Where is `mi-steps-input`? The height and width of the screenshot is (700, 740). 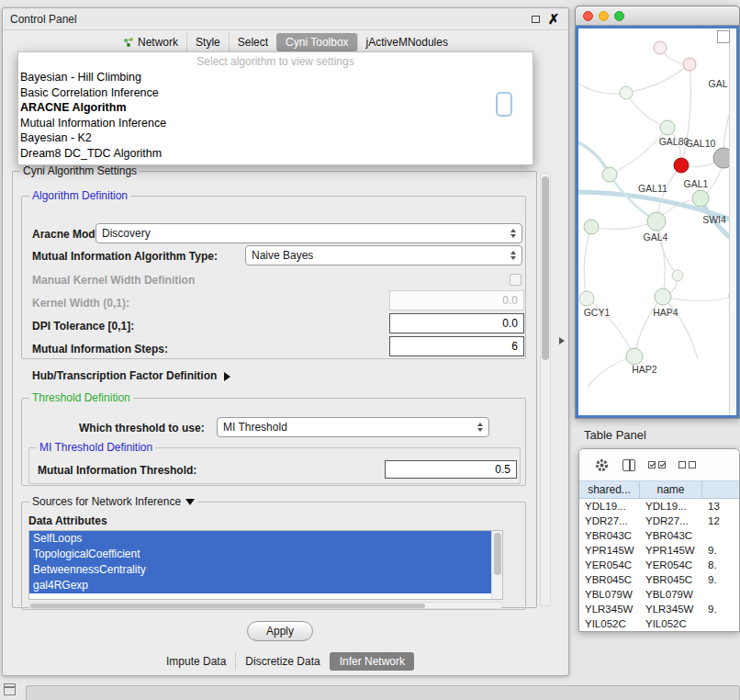
mi-steps-input is located at coordinates (457, 346).